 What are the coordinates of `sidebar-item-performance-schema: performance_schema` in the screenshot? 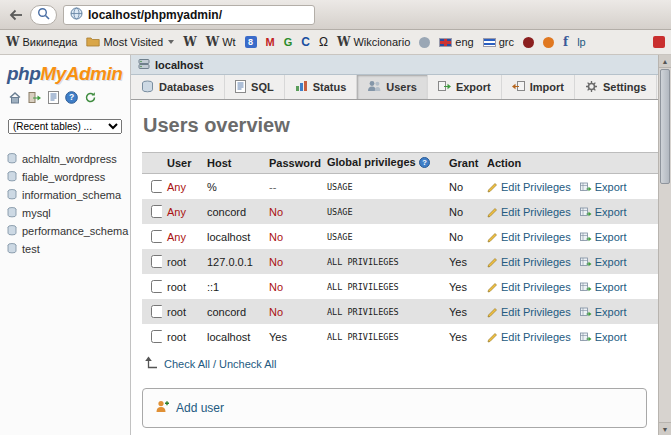 It's located at (66, 231).